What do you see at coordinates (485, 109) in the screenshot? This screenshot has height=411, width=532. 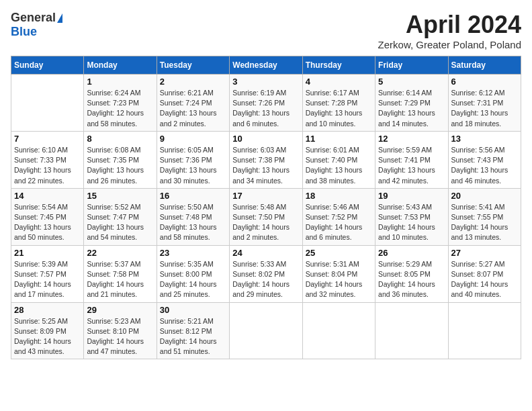 I see `day-info: Sunrise: 6:12 AM Sunset: 7:31 PM Dayligh…` at bounding box center [485, 109].